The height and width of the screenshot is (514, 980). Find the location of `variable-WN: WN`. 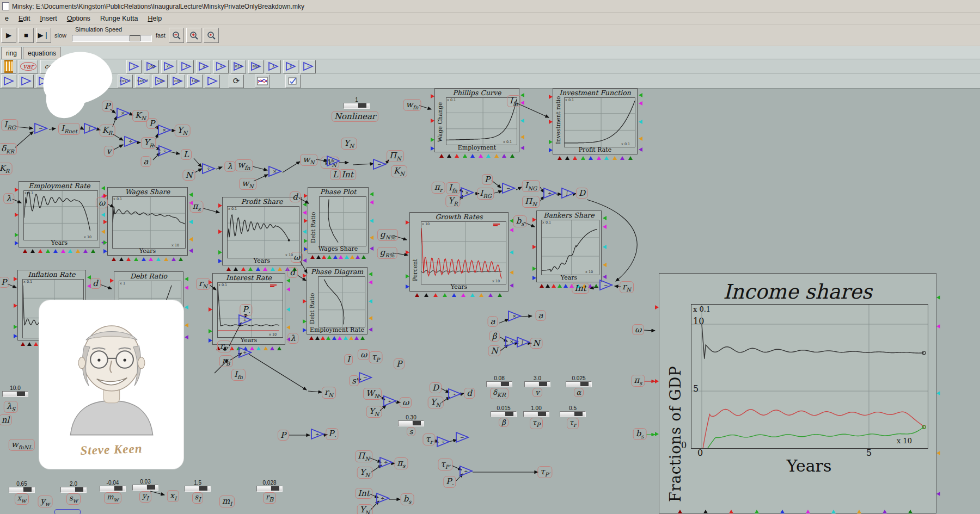

variable-WN: WN is located at coordinates (372, 394).